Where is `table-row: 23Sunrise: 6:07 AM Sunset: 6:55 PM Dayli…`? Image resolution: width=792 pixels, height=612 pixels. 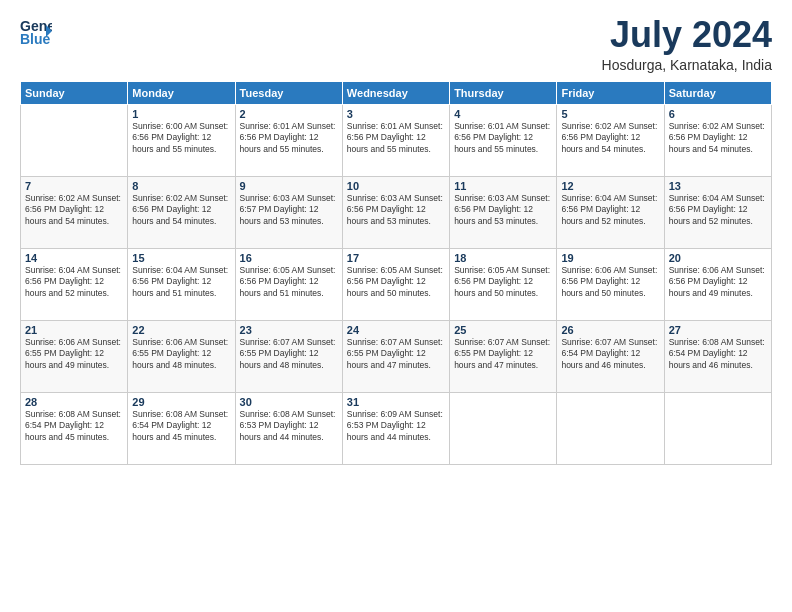
table-row: 23Sunrise: 6:07 AM Sunset: 6:55 PM Dayli… is located at coordinates (288, 356).